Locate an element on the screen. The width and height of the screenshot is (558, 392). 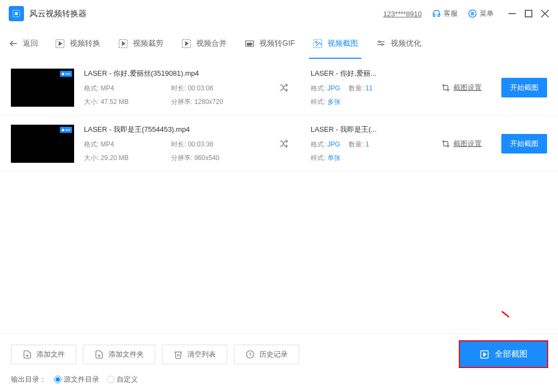
maximize-button is located at coordinates (529, 14).